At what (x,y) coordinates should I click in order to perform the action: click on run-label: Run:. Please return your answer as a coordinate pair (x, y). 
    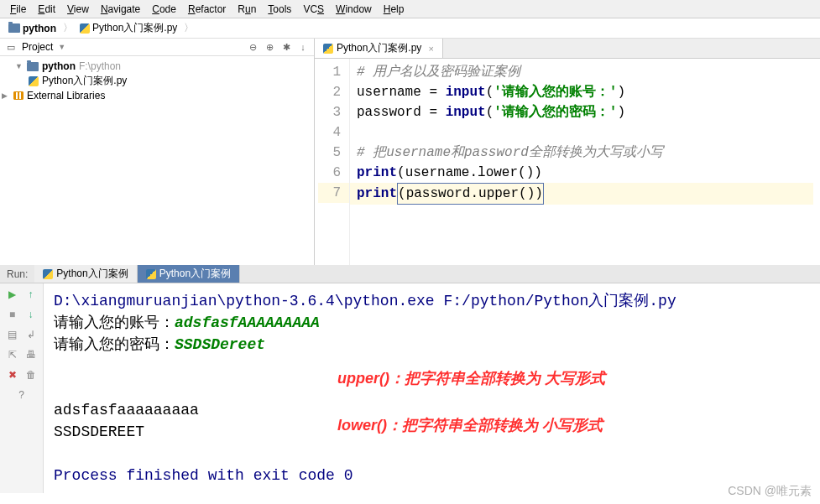
    Looking at the image, I should click on (17, 274).